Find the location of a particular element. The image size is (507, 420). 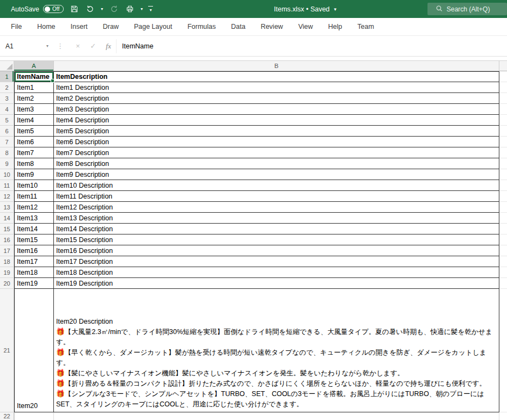

cell-A19: Item18 is located at coordinates (34, 273).